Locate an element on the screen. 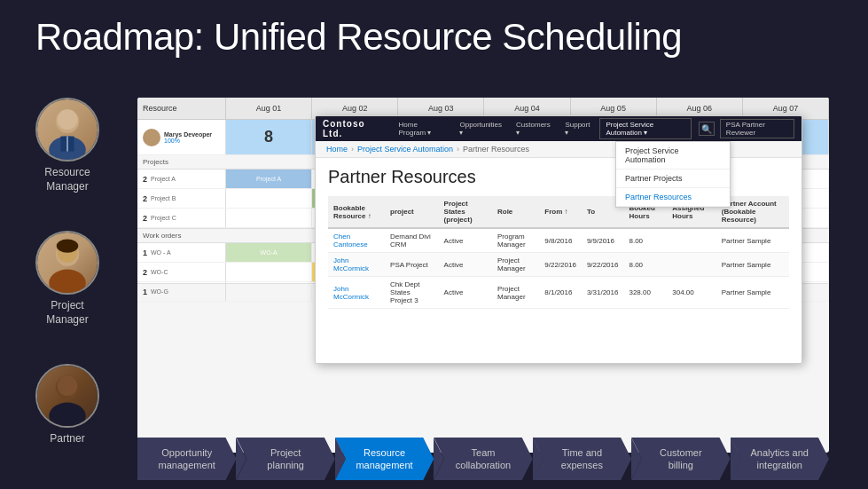  day-cell-1: 8 is located at coordinates (270, 137).